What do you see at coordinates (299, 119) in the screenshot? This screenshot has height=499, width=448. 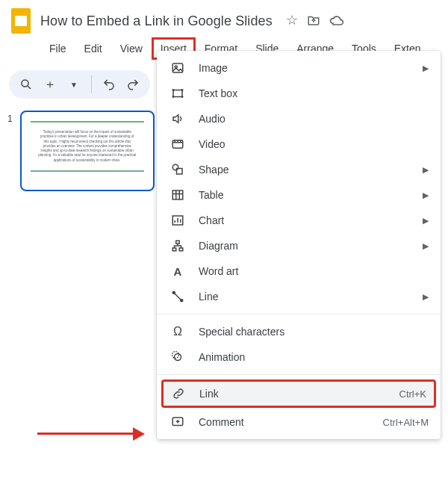 I see `insert-audio: Audio` at bounding box center [299, 119].